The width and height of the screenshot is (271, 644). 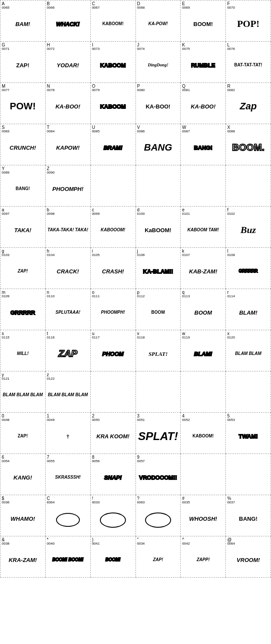 I want to click on speech-bubble, so click(x=68, y=520).